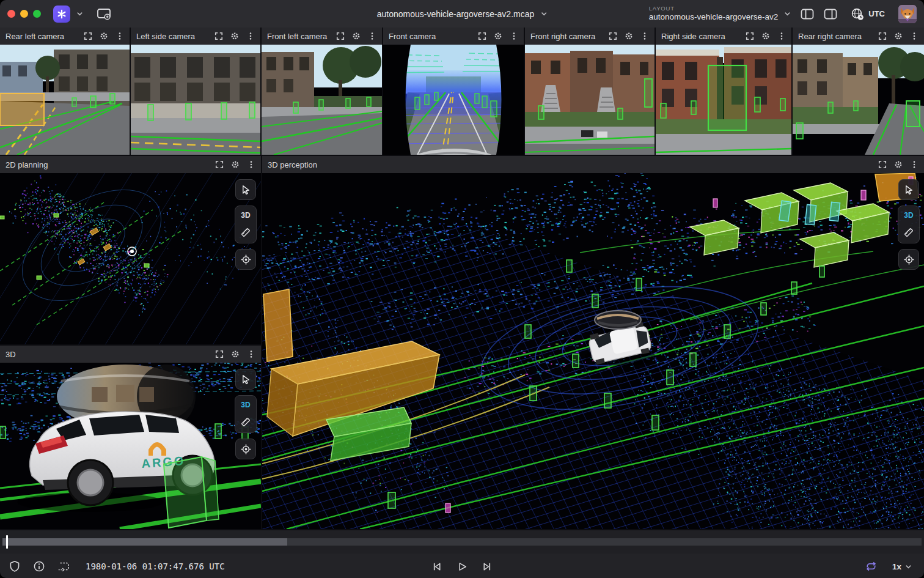 The height and width of the screenshot is (578, 924). I want to click on app-logo-button, so click(62, 14).